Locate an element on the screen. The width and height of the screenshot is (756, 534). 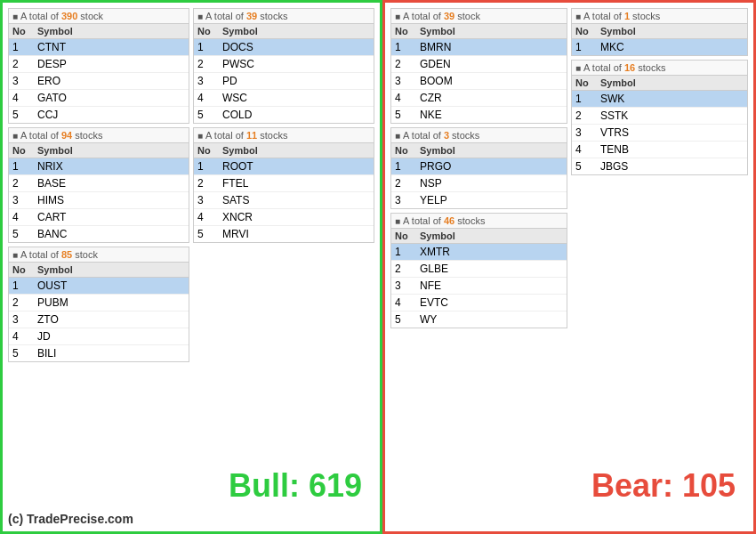
bull-table-3-header: ■ A total of 85 stock is located at coordinates (99, 255).